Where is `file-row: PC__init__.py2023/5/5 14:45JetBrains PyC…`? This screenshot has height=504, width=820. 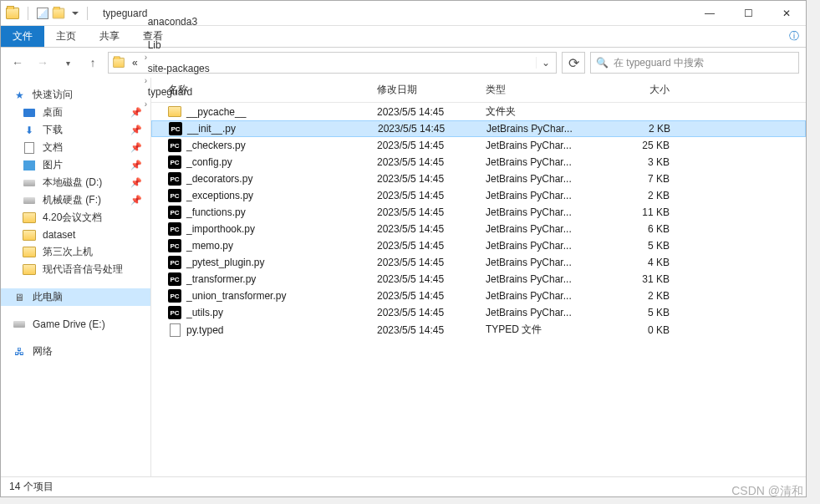 file-row: PC__init__.py2023/5/5 14:45JetBrains PyC… is located at coordinates (478, 129).